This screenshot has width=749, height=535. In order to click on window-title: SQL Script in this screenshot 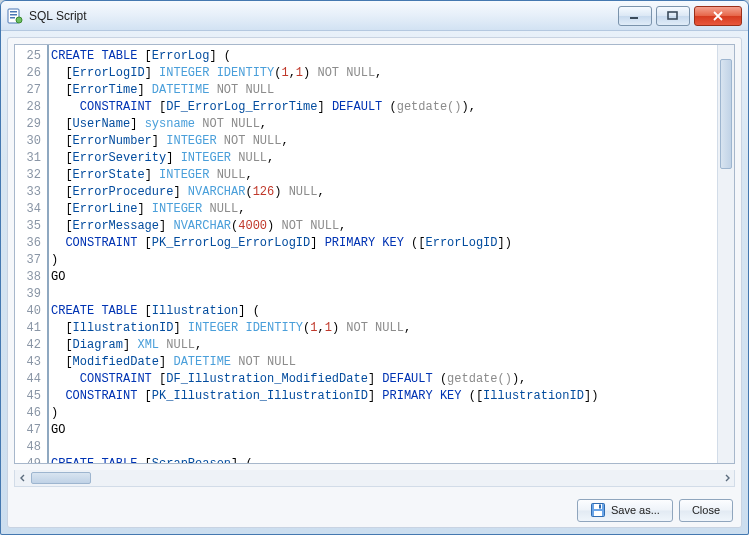, I will do `click(58, 16)`.